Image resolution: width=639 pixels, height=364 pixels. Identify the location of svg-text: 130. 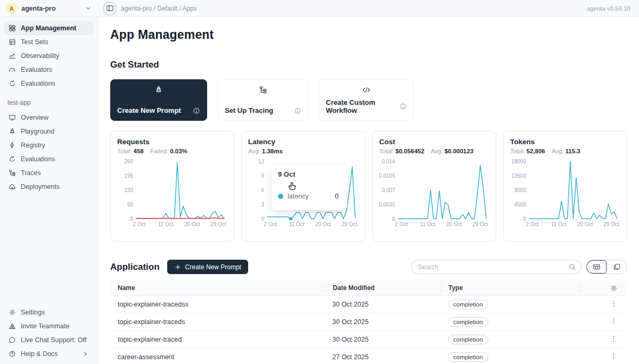
(129, 191).